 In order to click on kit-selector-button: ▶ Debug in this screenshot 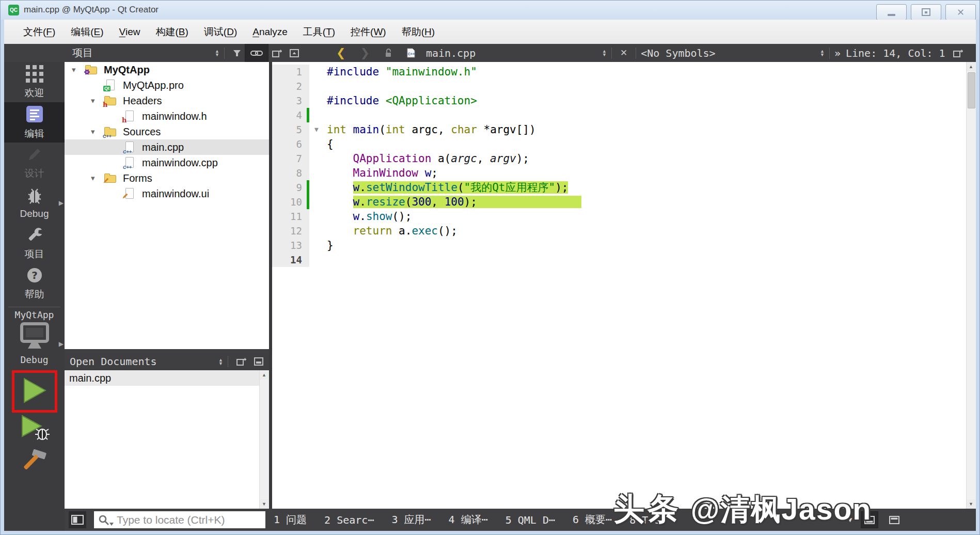, I will do `click(34, 344)`.